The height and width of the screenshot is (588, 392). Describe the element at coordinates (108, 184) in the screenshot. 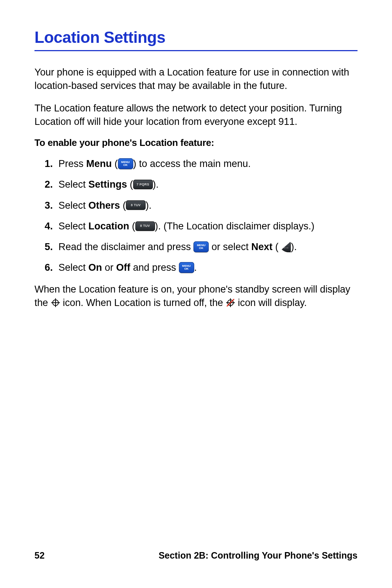

I see `step-bold: Settings` at that location.